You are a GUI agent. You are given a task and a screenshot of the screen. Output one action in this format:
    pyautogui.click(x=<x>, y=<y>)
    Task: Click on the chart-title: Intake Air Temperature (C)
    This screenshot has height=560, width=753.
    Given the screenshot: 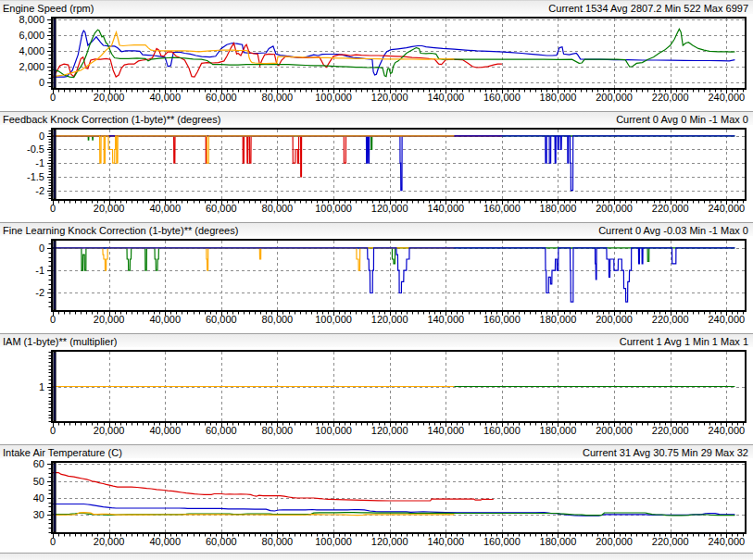 What is the action you would take?
    pyautogui.click(x=63, y=453)
    